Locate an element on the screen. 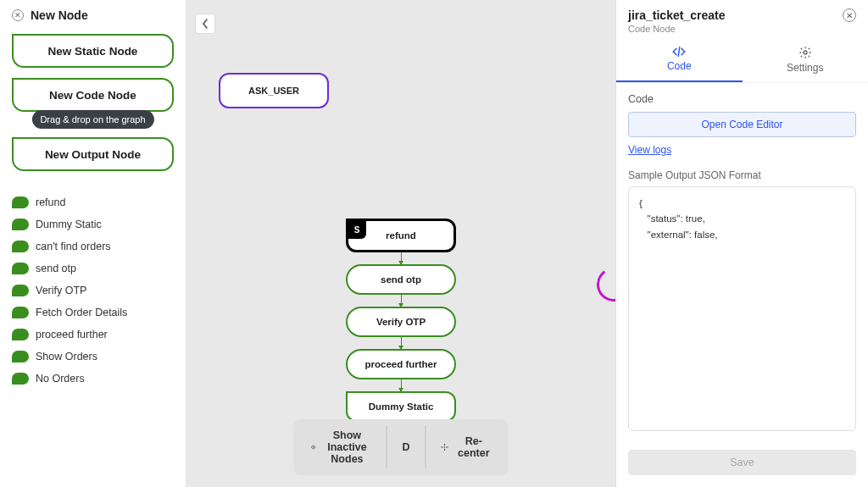 The image size is (868, 487). new-static-label: New Static Node is located at coordinates (93, 51).